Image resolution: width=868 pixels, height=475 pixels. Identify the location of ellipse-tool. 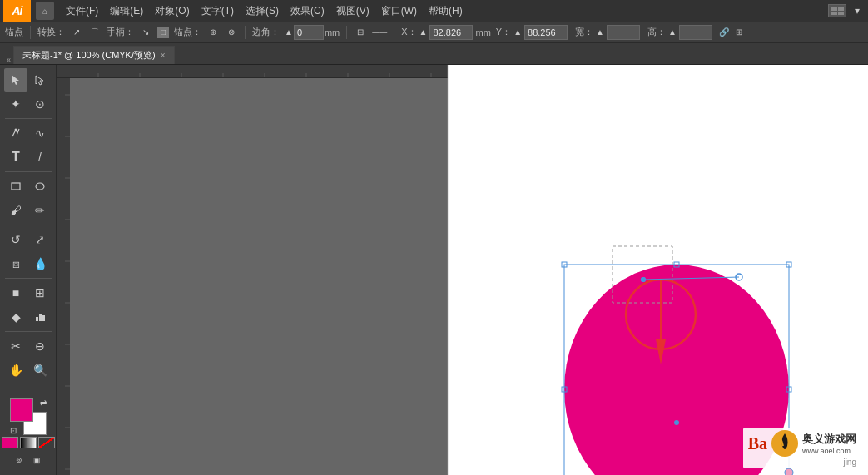
(40, 186).